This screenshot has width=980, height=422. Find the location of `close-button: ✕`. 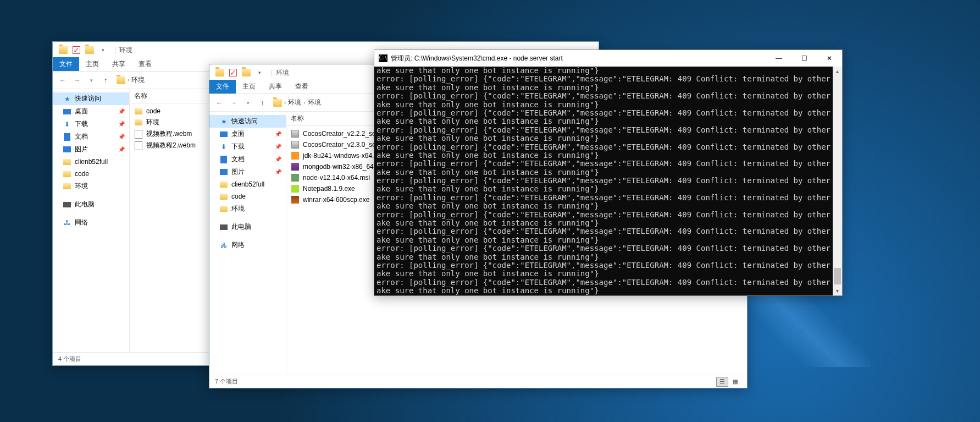

close-button: ✕ is located at coordinates (829, 58).